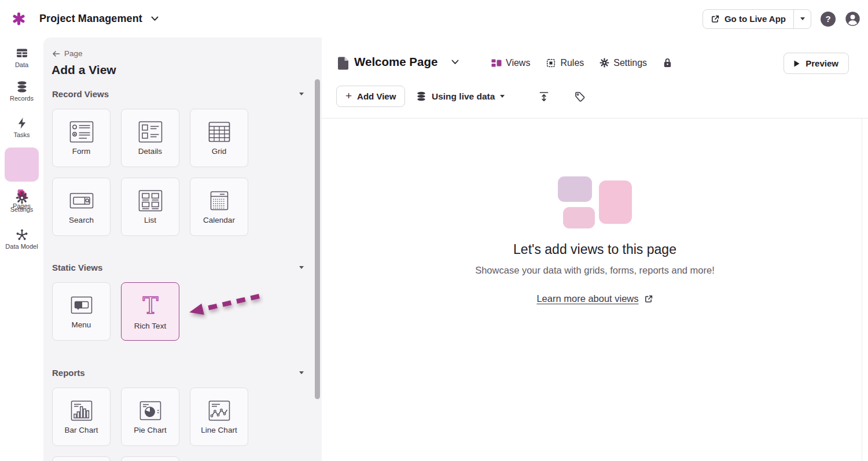  What do you see at coordinates (604, 62) in the screenshot?
I see `settings-gear-icon` at bounding box center [604, 62].